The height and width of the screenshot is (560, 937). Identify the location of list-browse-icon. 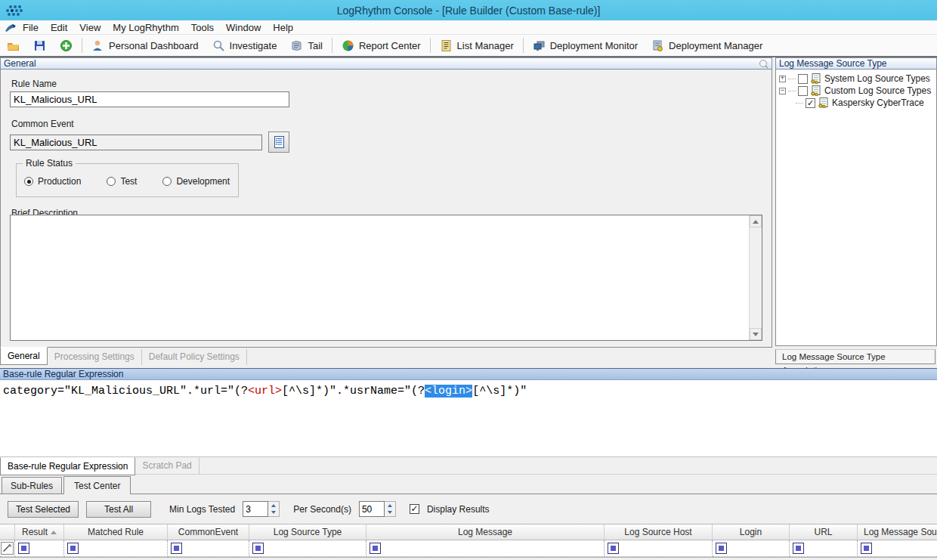
(279, 142).